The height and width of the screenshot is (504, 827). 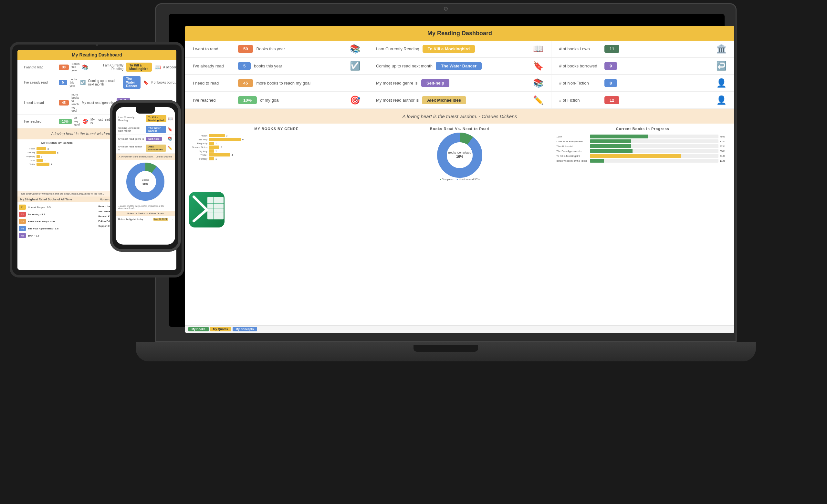 What do you see at coordinates (145, 176) in the screenshot?
I see `phone-body: I am Currently Reading To Kill a Mocking…` at bounding box center [145, 176].